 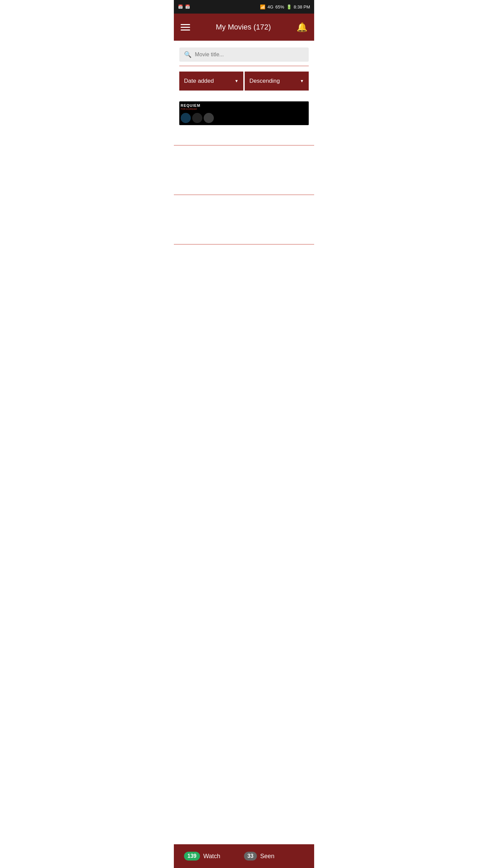 What do you see at coordinates (244, 856) in the screenshot?
I see `bottom-tab-bar: 139 Watch 33 Seen` at bounding box center [244, 856].